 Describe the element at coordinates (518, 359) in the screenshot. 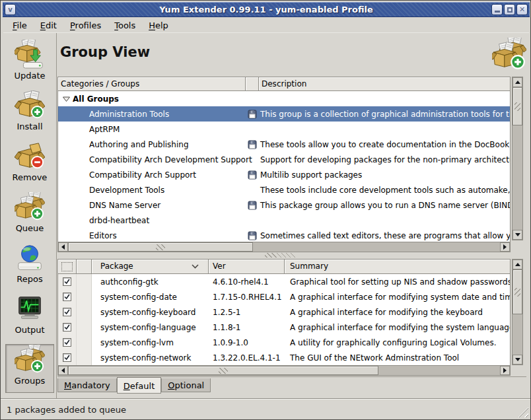

I see `arrow-down-icon` at that location.